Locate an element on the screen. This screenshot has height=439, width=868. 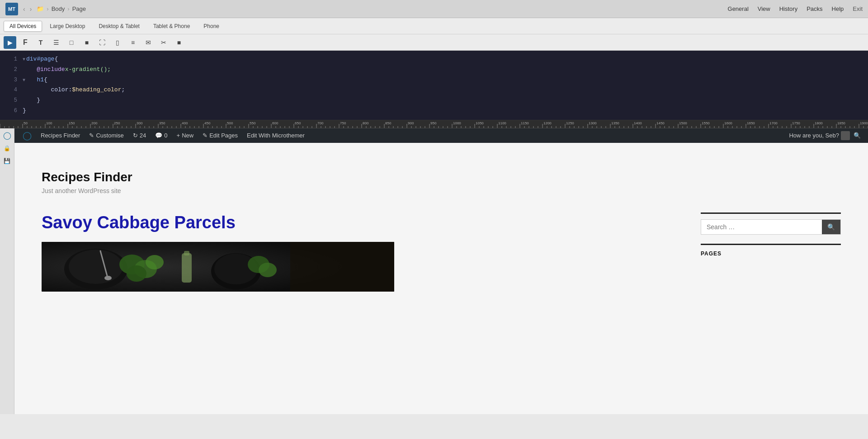
wp-new: + New is located at coordinates (185, 136).